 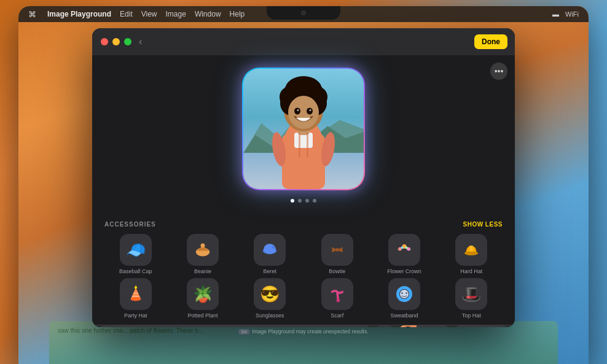 What do you see at coordinates (203, 316) in the screenshot?
I see `potted-plant-label: Potted Plant` at bounding box center [203, 316].